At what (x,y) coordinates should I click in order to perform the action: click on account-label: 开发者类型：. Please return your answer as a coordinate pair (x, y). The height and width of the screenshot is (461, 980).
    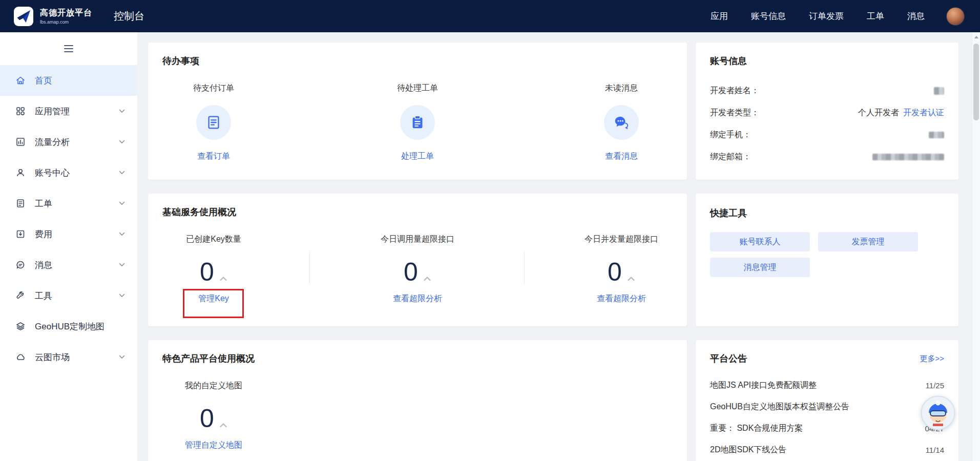
    Looking at the image, I should click on (735, 113).